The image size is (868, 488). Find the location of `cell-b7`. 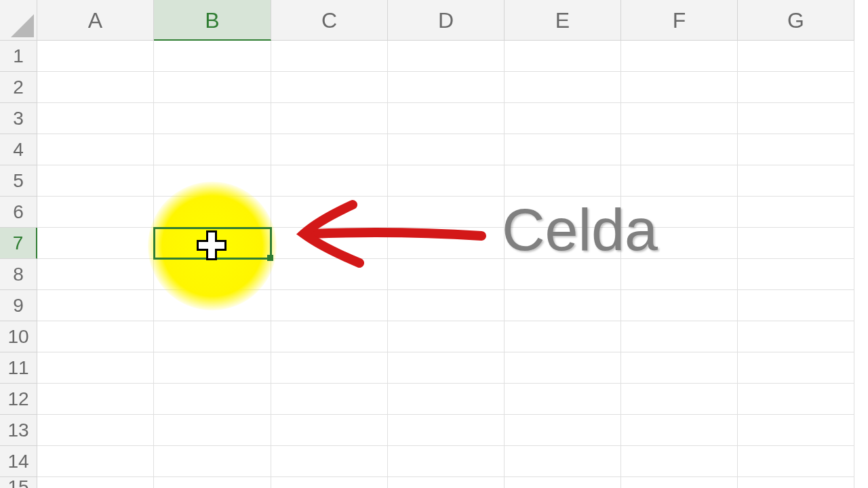

cell-b7 is located at coordinates (213, 243).